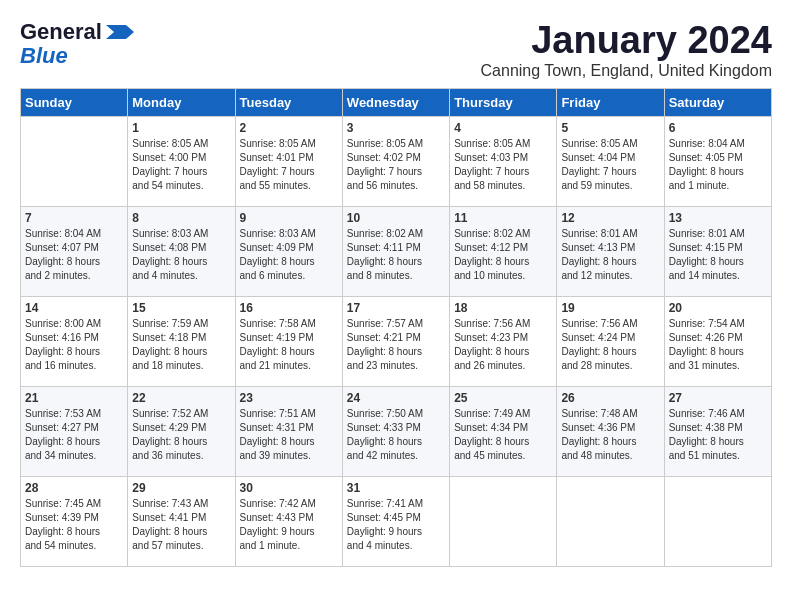 The width and height of the screenshot is (792, 612). What do you see at coordinates (74, 525) in the screenshot?
I see `cell-content: Sunrise: 7:45 AM Sunset: 4:39 PM Dayligh…` at bounding box center [74, 525].